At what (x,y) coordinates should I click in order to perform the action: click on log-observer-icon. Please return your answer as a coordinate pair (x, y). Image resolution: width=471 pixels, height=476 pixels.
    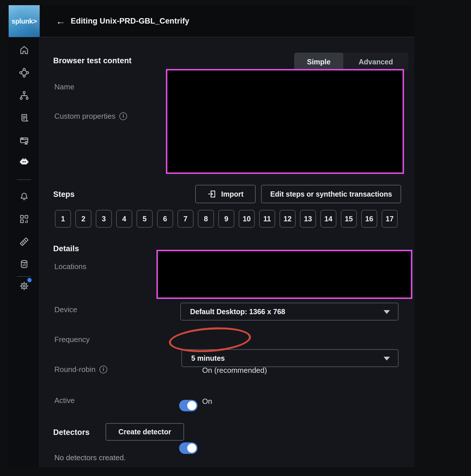
    Looking at the image, I should click on (24, 118).